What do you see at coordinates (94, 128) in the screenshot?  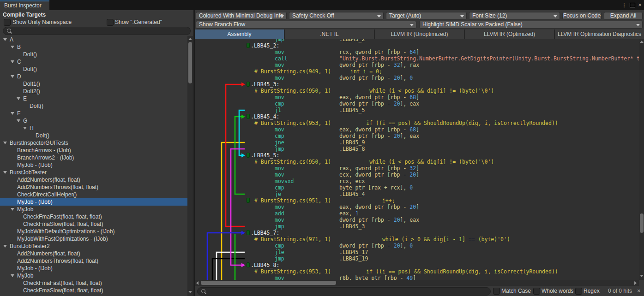 I see `tree-item-h: H` at bounding box center [94, 128].